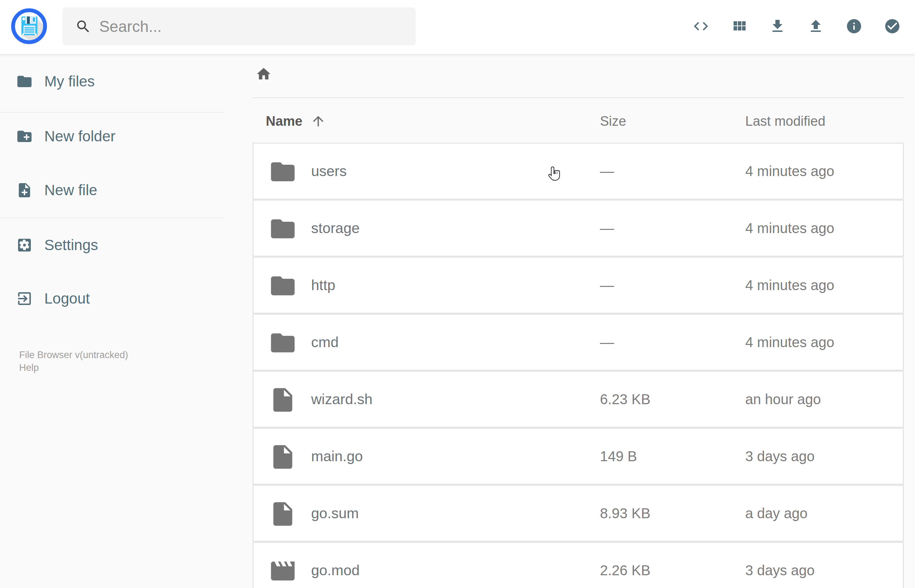 The width and height of the screenshot is (915, 588). What do you see at coordinates (342, 399) in the screenshot?
I see `file-name: wizard.sh` at bounding box center [342, 399].